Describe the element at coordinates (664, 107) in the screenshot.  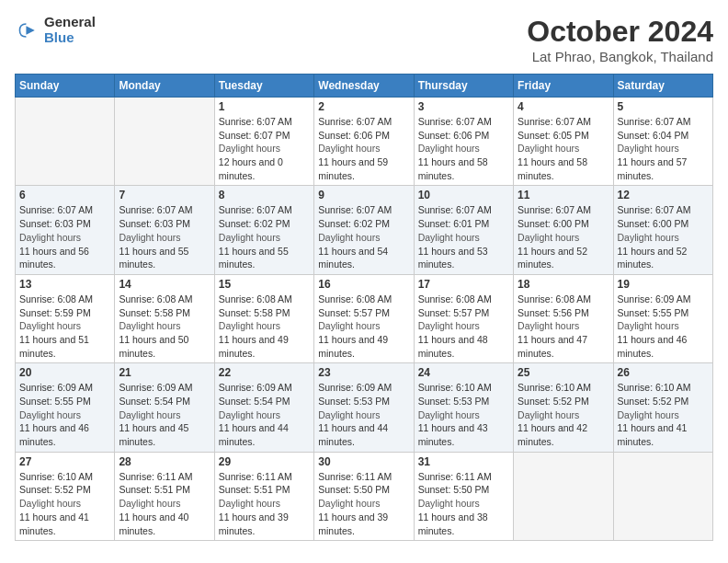
I see `day-number: 5` at that location.